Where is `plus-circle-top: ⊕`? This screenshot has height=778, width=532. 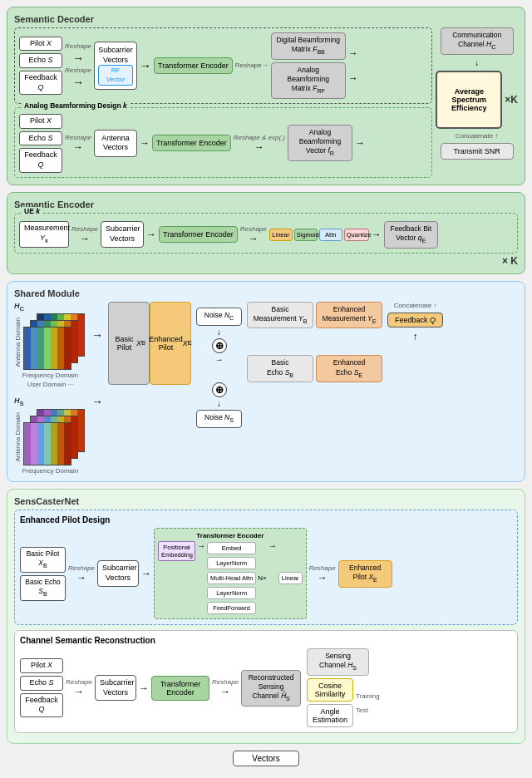
plus-circle-top: ⊕ is located at coordinates (219, 346).